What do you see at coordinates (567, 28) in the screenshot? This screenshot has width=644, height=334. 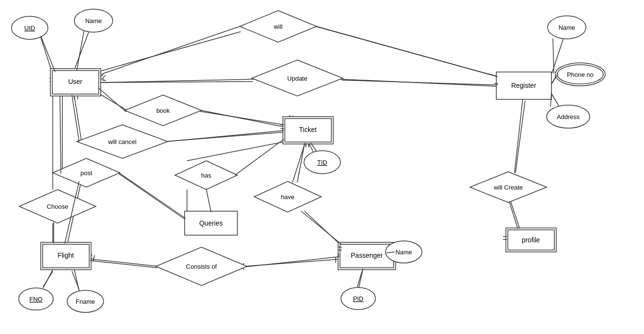 I see `attr-reg-name-label: Name` at bounding box center [567, 28].